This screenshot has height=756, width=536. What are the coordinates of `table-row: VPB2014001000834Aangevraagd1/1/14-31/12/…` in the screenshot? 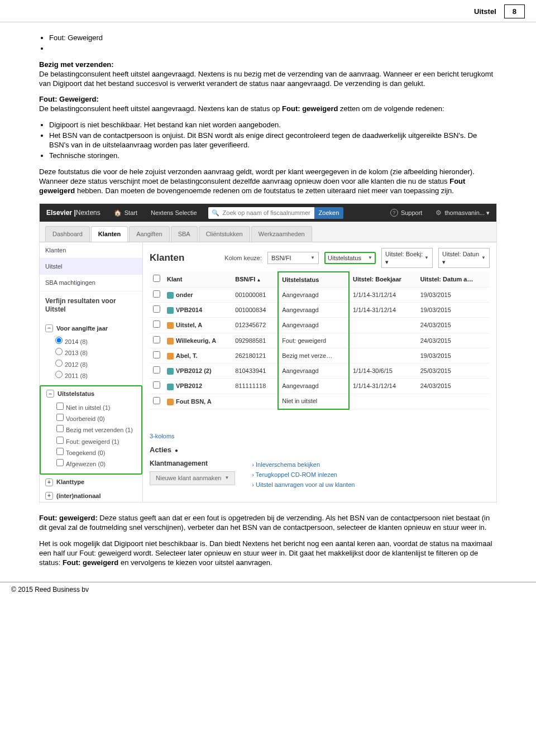 It's located at (319, 309).